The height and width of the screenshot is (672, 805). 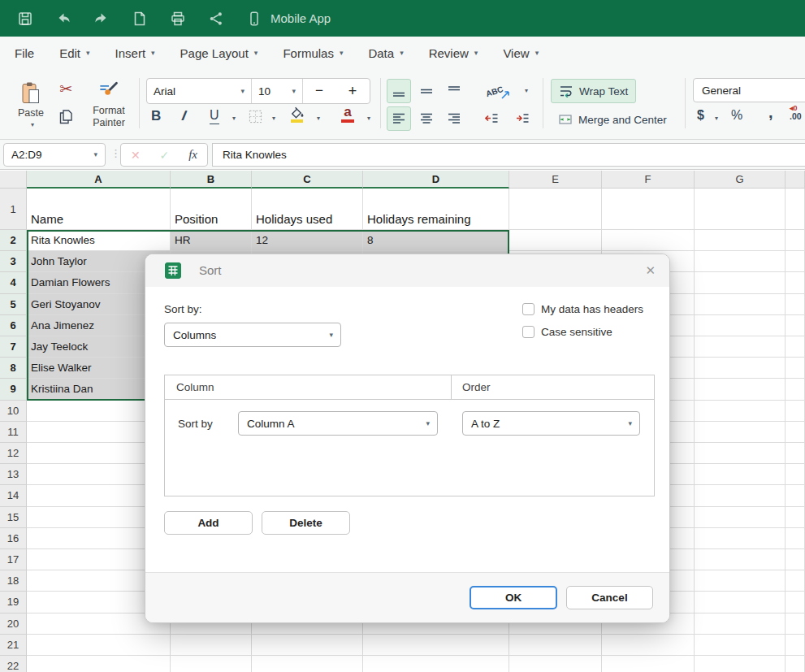 I want to click on row-header-21: 21, so click(x=13, y=645).